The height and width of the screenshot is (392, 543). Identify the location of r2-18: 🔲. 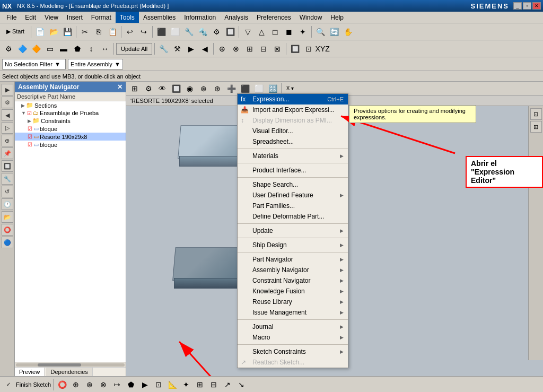
(295, 49).